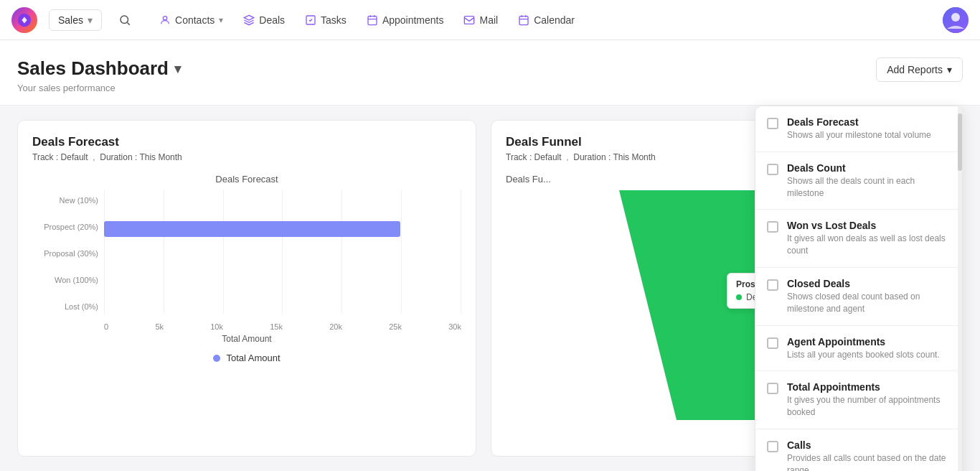 The height and width of the screenshot is (471, 980). I want to click on y-label-prospect: Prospect (20%), so click(65, 227).